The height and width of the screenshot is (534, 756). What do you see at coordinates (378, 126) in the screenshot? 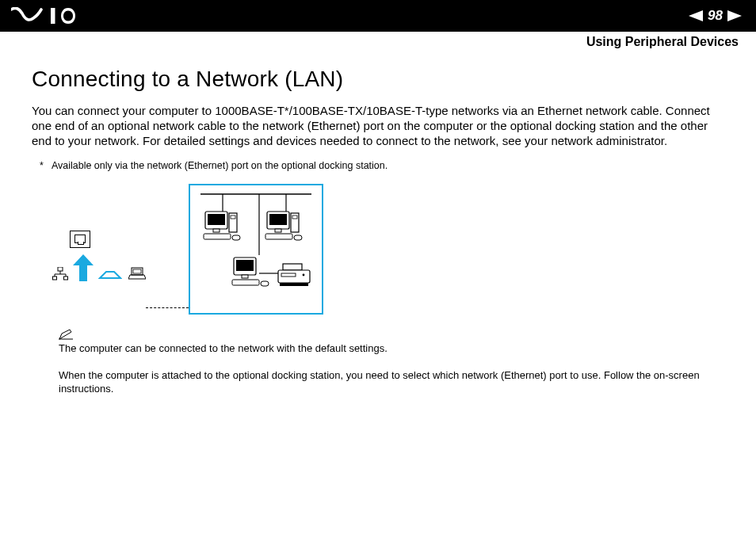
I see `intro-paragraph: You can connect your computer to 1000BAS…` at bounding box center [378, 126].